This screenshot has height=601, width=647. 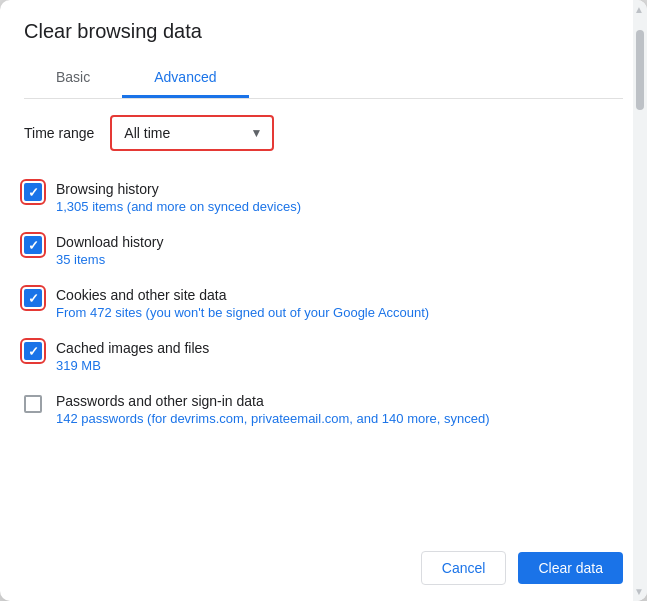 I want to click on item-title: Cookies and other site data, so click(x=340, y=295).